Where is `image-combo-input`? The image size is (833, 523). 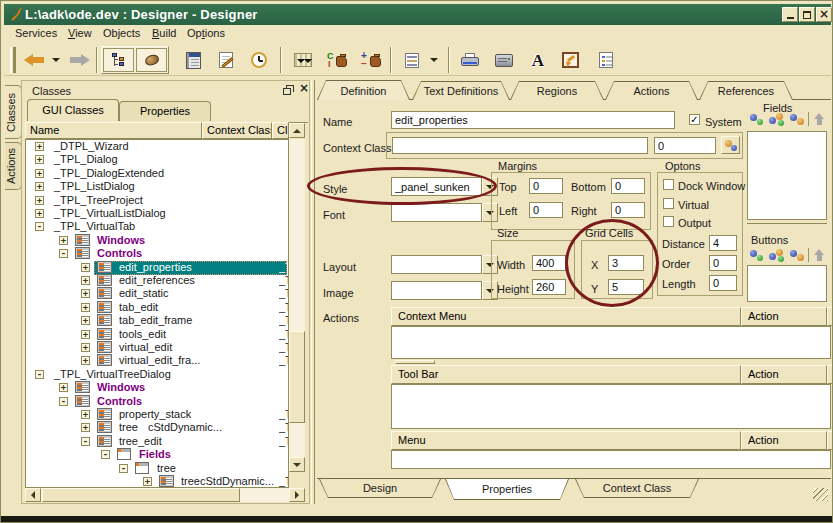
image-combo-input is located at coordinates (436, 290).